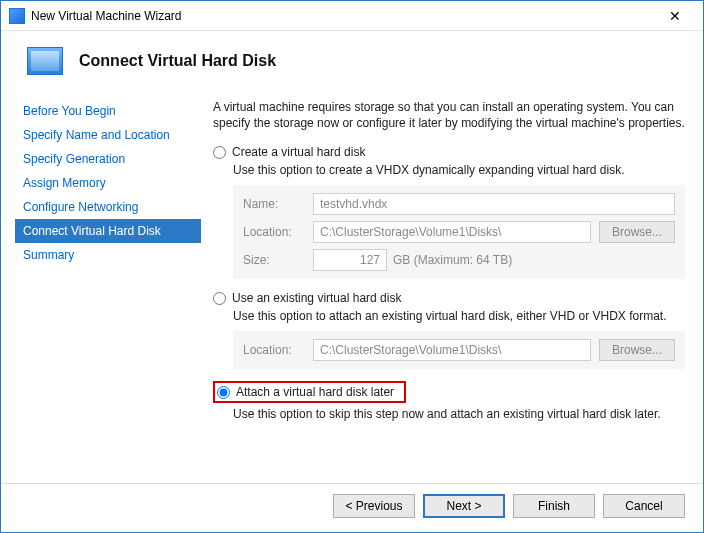  What do you see at coordinates (274, 232) in the screenshot?
I see `location-label: Location:` at bounding box center [274, 232].